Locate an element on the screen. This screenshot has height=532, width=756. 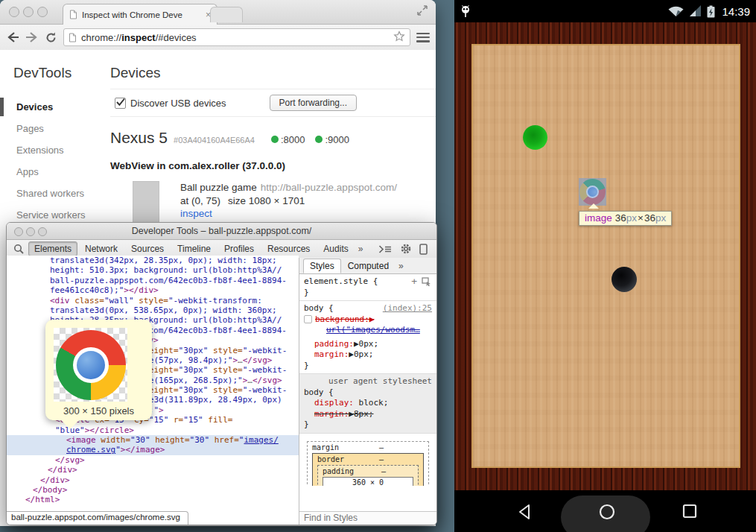
device-ports: :8000:9000 is located at coordinates (310, 140).